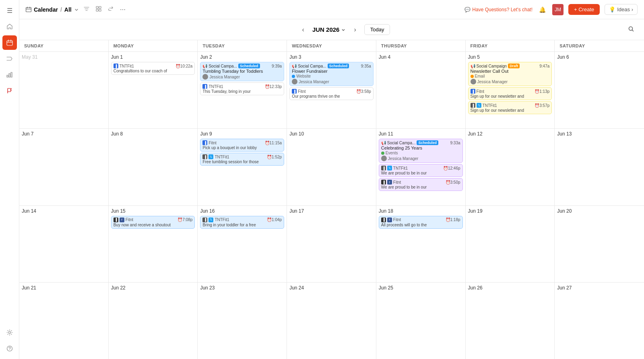 This screenshot has height=359, width=644. Describe the element at coordinates (332, 288) in the screenshot. I see `day-num: Jun 24` at that location.